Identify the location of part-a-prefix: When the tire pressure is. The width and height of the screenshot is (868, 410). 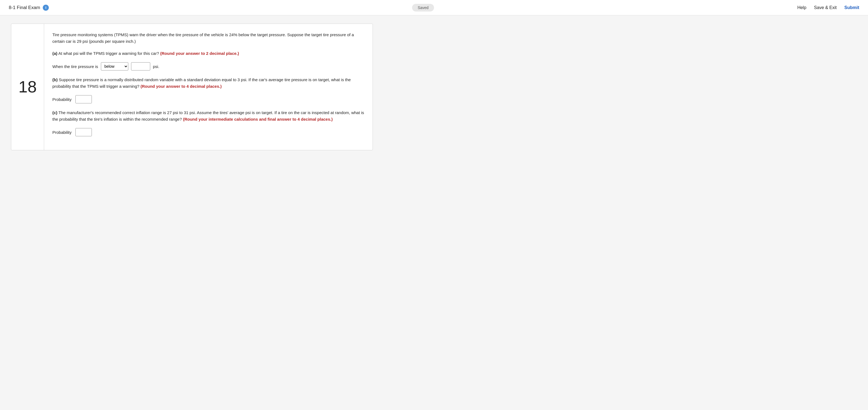
(75, 66).